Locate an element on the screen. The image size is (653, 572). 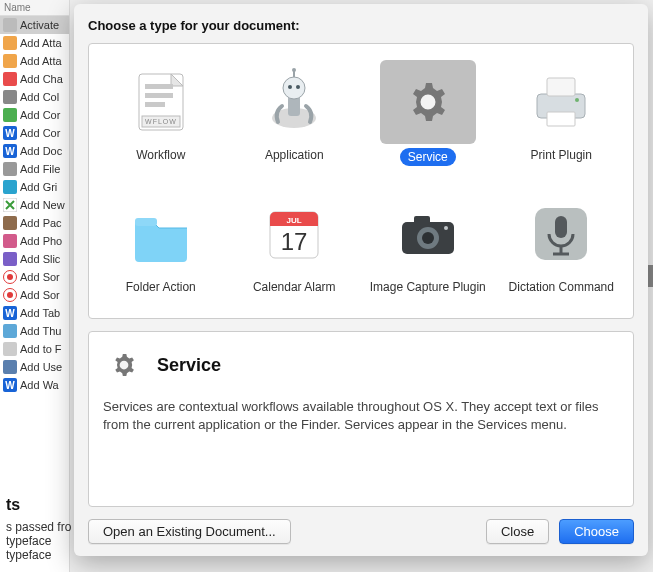
button-row: Open an Existing Document... Close Choos… is located at coordinates (361, 532).